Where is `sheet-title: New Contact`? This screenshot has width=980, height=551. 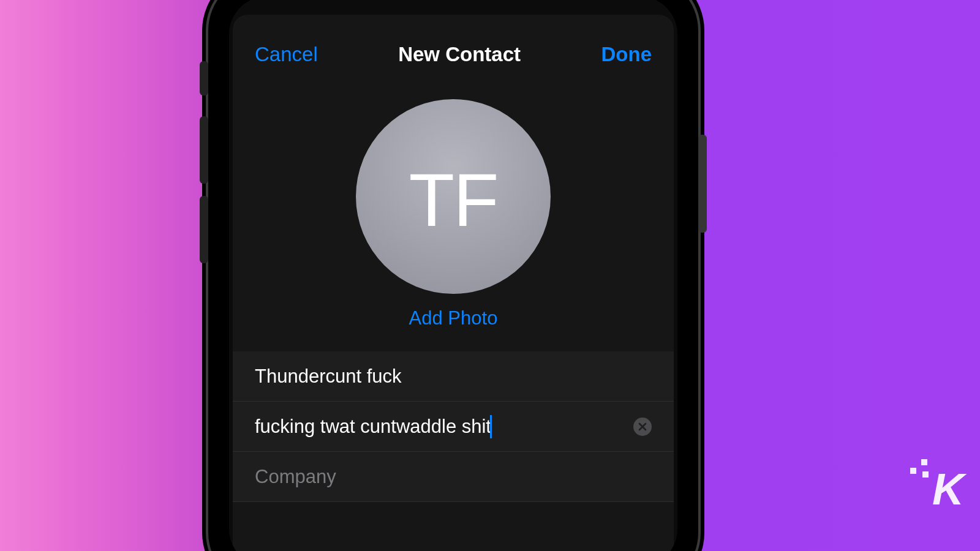
sheet-title: New Contact is located at coordinates (459, 54).